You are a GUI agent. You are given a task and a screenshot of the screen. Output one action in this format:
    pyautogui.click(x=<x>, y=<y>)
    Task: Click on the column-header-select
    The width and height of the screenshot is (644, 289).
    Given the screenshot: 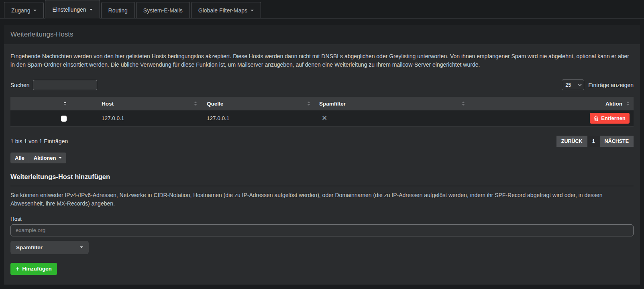 What is the action you would take?
    pyautogui.click(x=41, y=104)
    